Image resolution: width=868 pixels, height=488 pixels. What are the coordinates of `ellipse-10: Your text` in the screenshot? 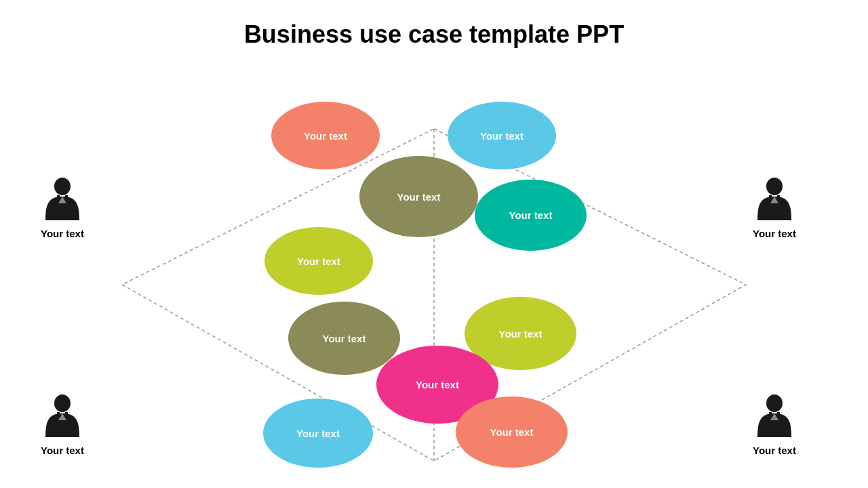 It's located at (511, 432).